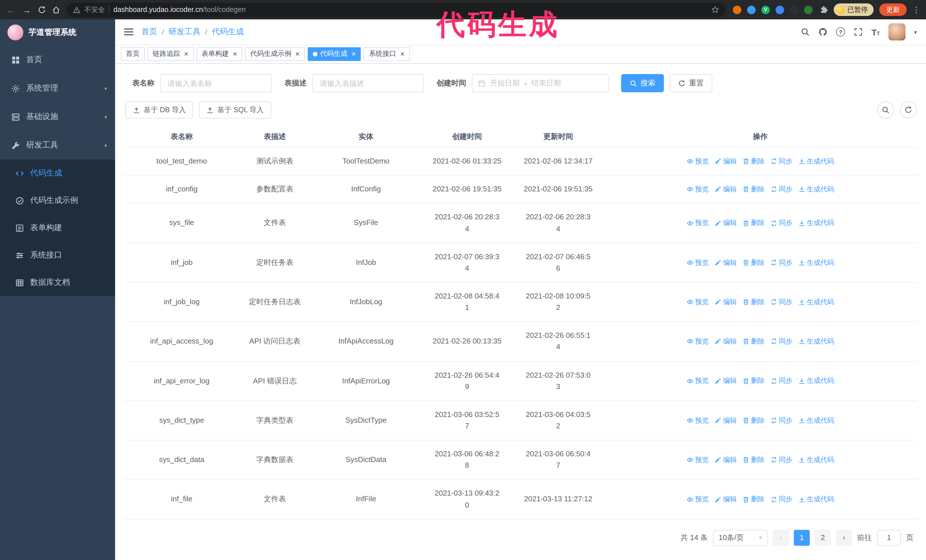  What do you see at coordinates (235, 110) in the screenshot?
I see `import-sql-button: 基于 SQL 导入` at bounding box center [235, 110].